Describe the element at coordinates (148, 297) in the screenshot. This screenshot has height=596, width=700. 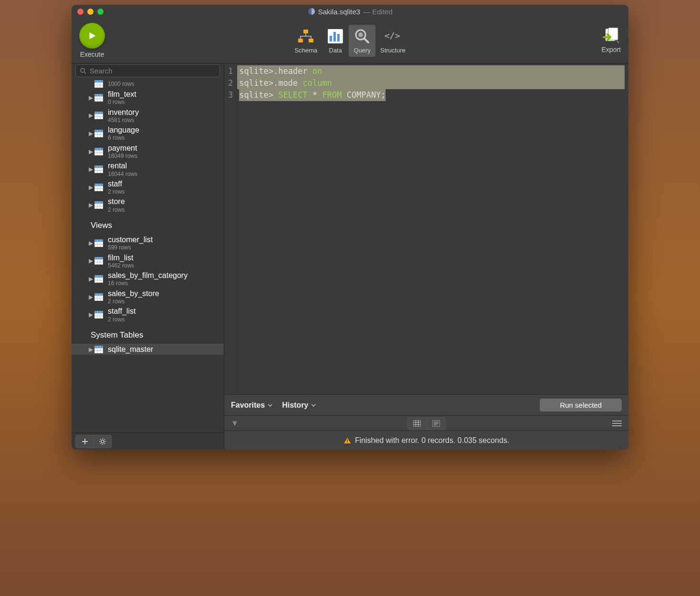
I see `table-row: ▶sales_by_store2 rows` at that location.